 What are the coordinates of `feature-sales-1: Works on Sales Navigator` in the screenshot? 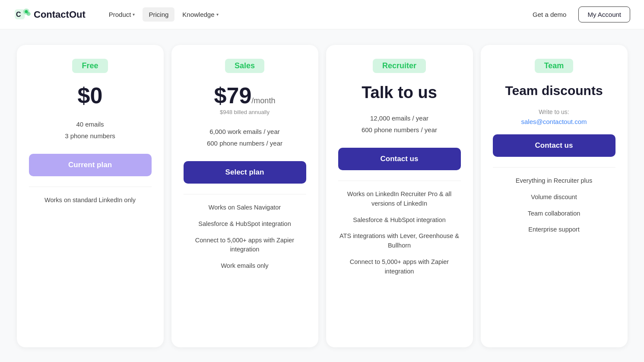 It's located at (245, 208).